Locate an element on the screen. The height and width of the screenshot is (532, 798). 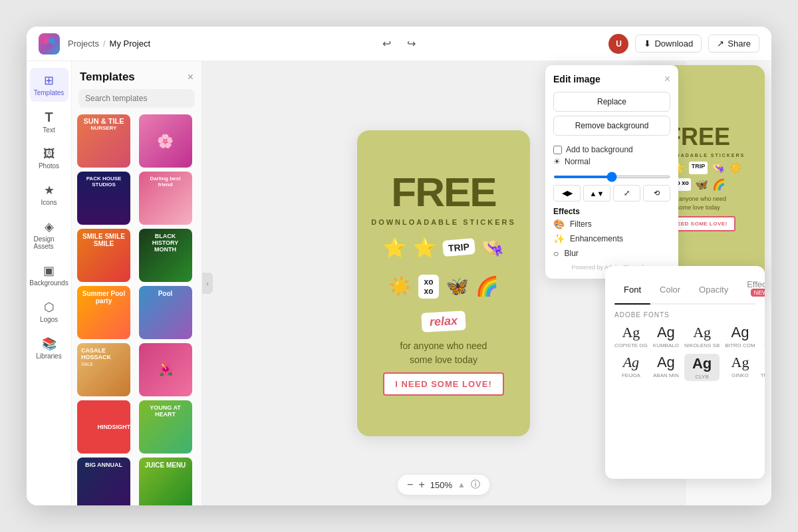
template-thumb: CASALE HOSSACKSALE is located at coordinates (104, 370).